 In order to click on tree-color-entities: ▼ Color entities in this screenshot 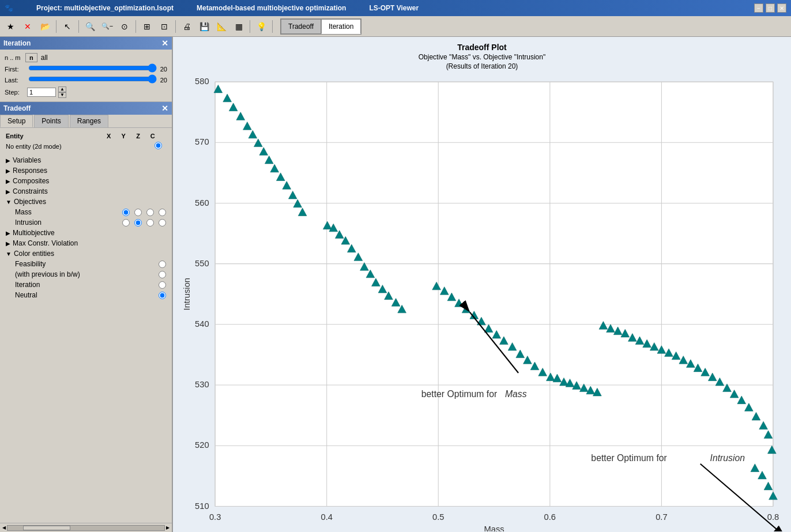, I will do `click(86, 254)`.